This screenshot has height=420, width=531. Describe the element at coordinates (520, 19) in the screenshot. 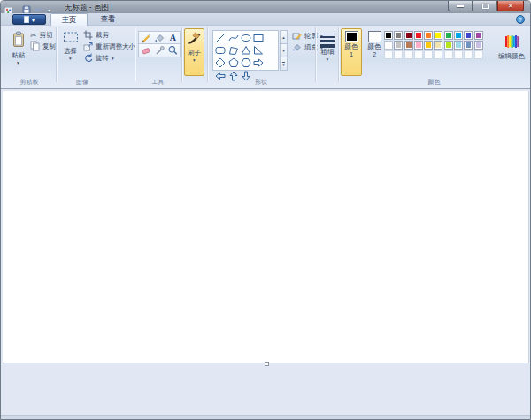

I see `help-icon: ?` at that location.